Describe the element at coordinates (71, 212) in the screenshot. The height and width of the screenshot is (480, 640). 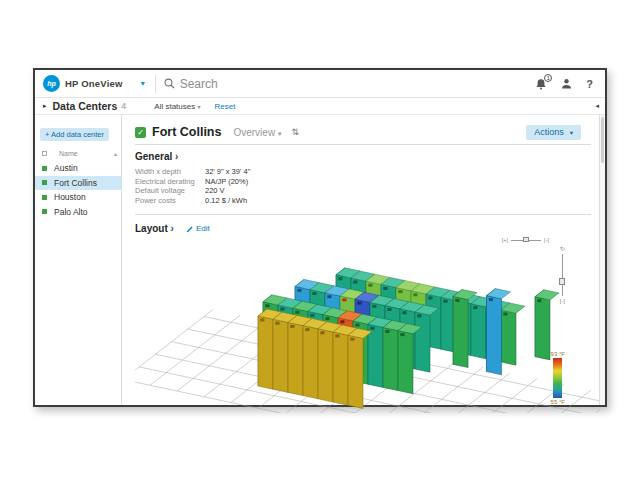
I see `list-item-label: Palo Alto` at that location.